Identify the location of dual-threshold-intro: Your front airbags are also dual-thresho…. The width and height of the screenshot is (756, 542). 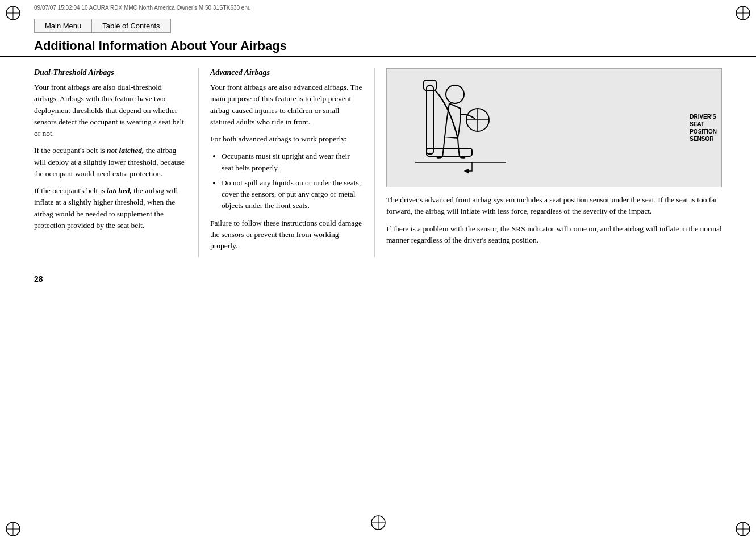
(110, 110).